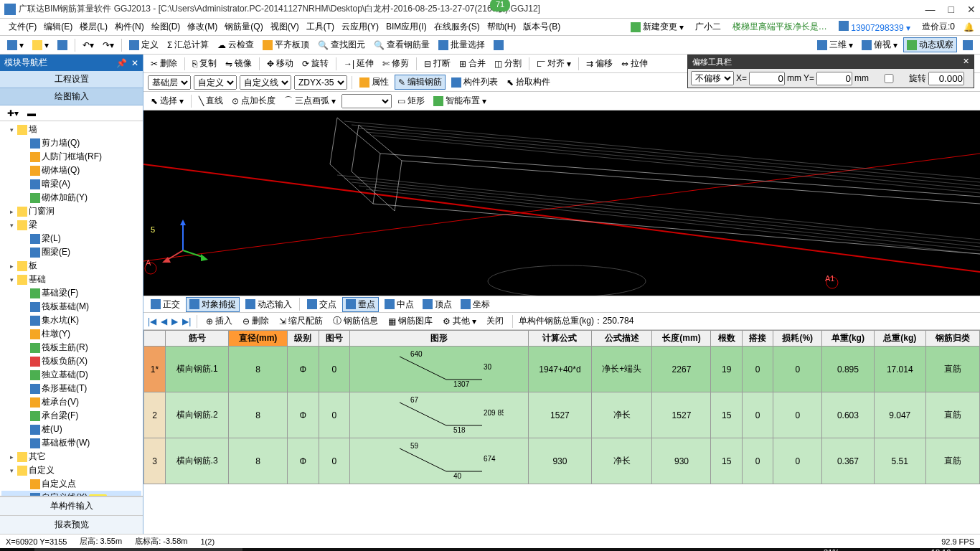 This screenshot has width=980, height=551. Describe the element at coordinates (220, 321) in the screenshot. I see `insert-button: ⊕ 插入` at that location.